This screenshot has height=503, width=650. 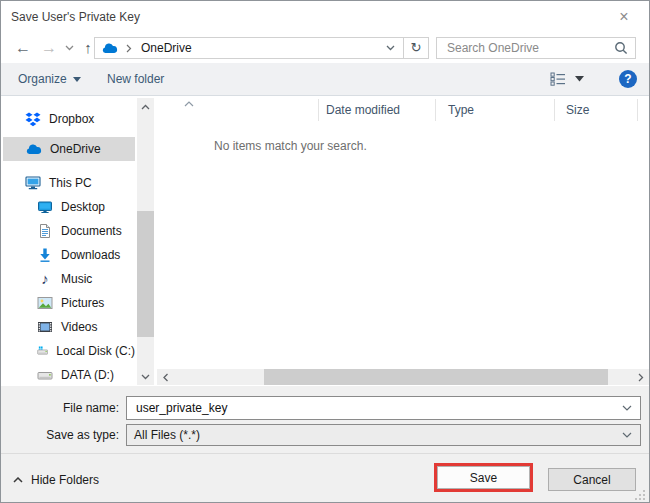 What do you see at coordinates (69, 207) in the screenshot?
I see `sidebar-item-desktop: Desktop` at bounding box center [69, 207].